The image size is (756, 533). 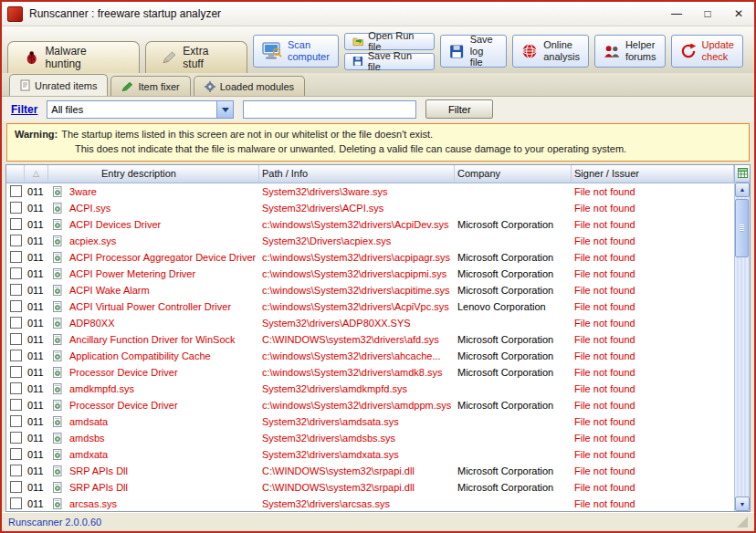 What do you see at coordinates (742, 522) in the screenshot?
I see `resize-grip` at bounding box center [742, 522].